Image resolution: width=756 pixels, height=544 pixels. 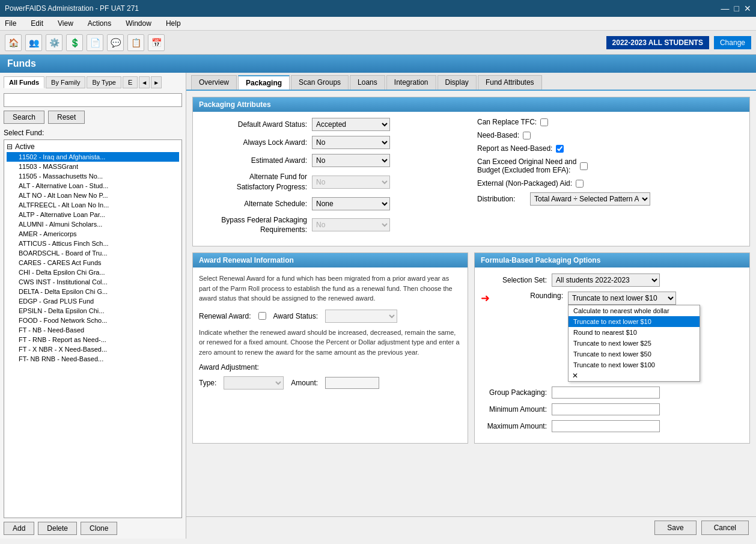 I want to click on list-item: CWS INST - Institutional Col..., so click(x=93, y=282).